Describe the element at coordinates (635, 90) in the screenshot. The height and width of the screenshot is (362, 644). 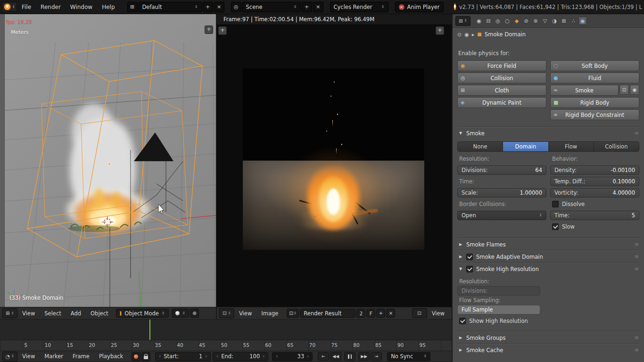
I see `smoke-extra-eye-button: ◉` at that location.